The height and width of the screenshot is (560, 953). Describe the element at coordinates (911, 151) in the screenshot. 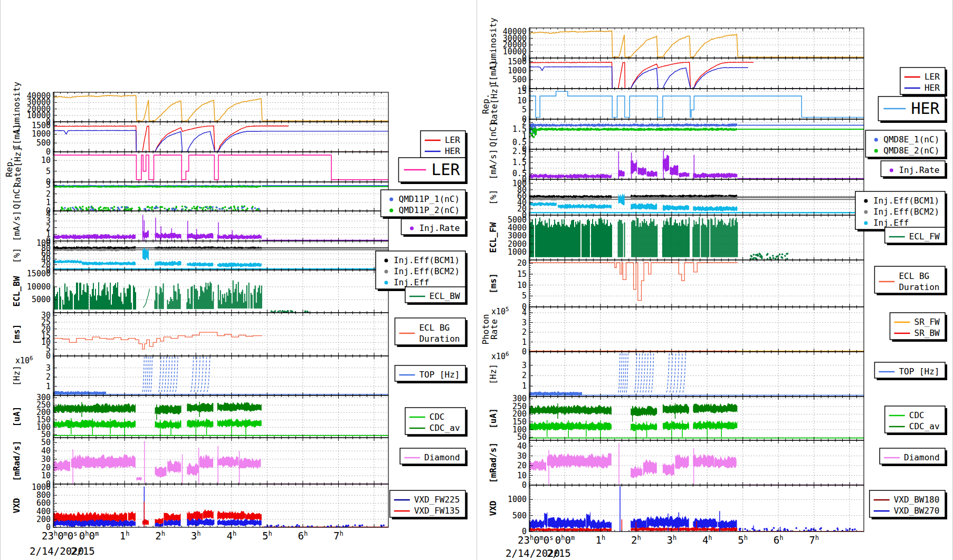

I see `legend-entry-label: QMD8E_2(nC)` at that location.